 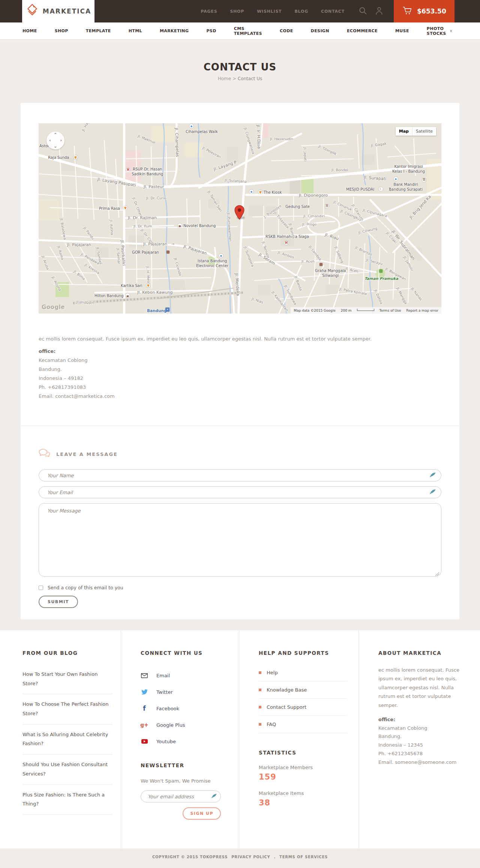 What do you see at coordinates (333, 11) in the screenshot?
I see `primary-nav-item-contact: CONTACT` at bounding box center [333, 11].